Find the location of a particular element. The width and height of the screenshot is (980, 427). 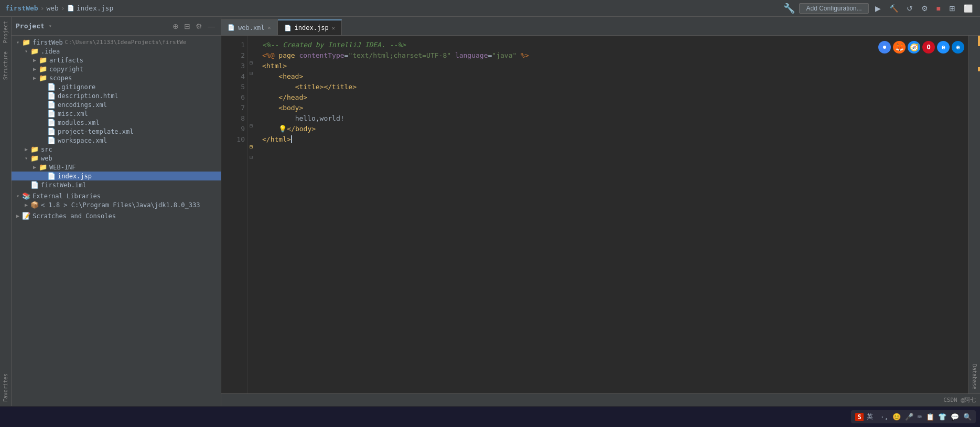

fold-icon-10: ⊟ is located at coordinates (251, 157).